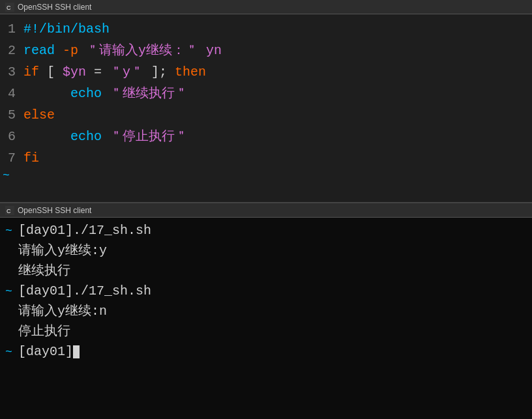 This screenshot has width=532, height=419. Describe the element at coordinates (63, 311) in the screenshot. I see `term-text-5: 请输入y继续:n` at that location.